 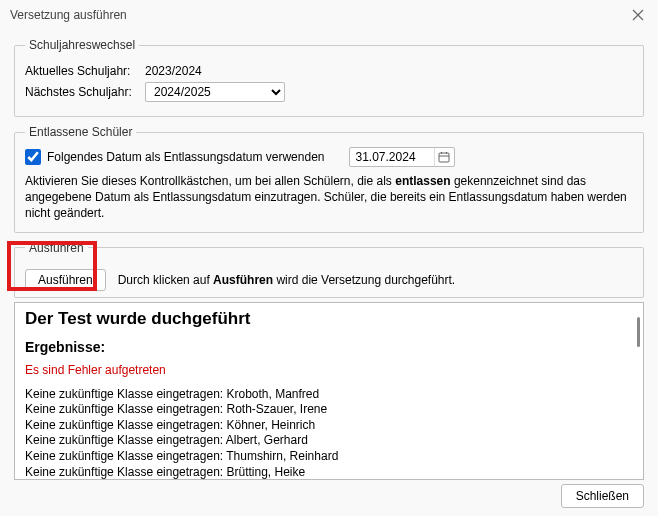 What do you see at coordinates (638, 15) in the screenshot?
I see `close-icon` at bounding box center [638, 15].